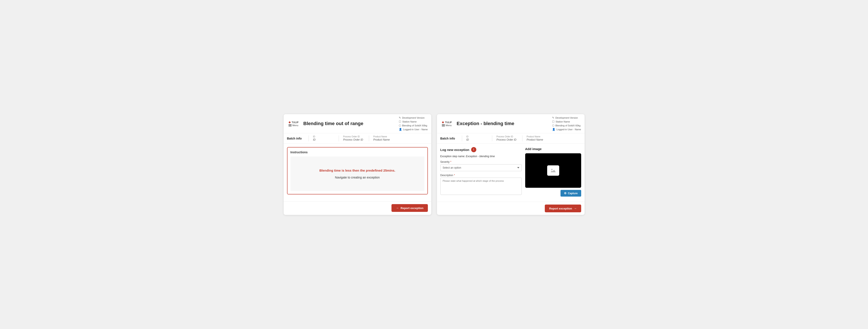 This screenshot has width=868, height=329. Describe the element at coordinates (293, 122) in the screenshot. I see `left-tulip-logo: ❖ TULIP` at that location.